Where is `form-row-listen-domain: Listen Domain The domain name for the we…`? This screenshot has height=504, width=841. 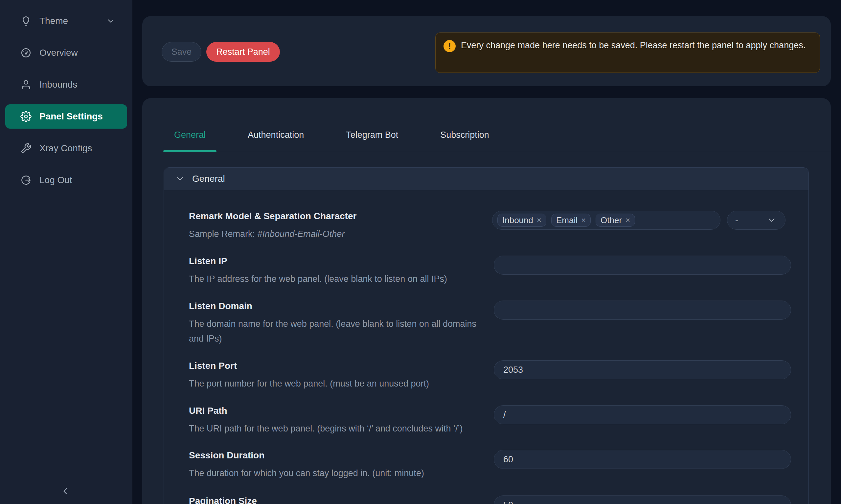 form-row-listen-domain: Listen Domain The domain name for the we… is located at coordinates (490, 306).